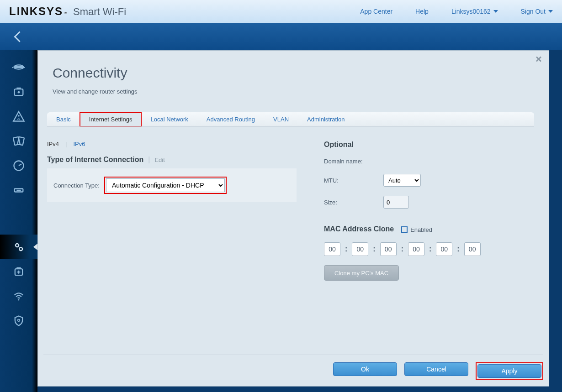 This screenshot has height=392, width=562. I want to click on brand-logo: LINKSYS, so click(36, 11).